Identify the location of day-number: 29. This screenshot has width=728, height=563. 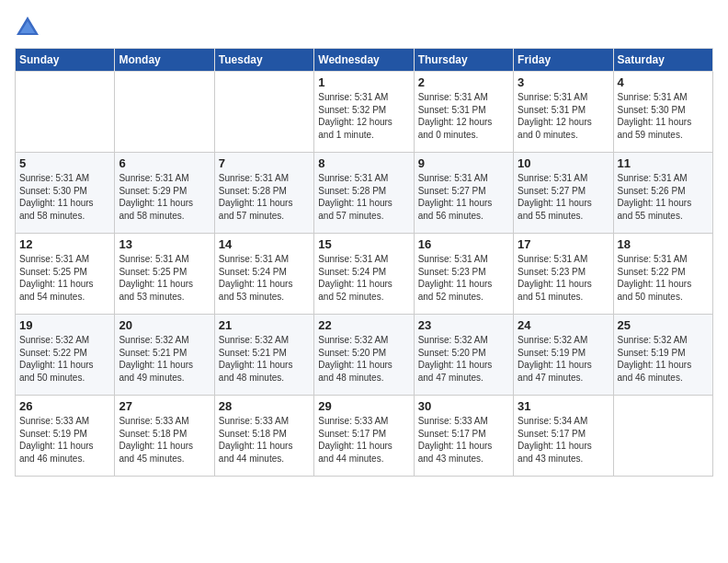
(364, 407).